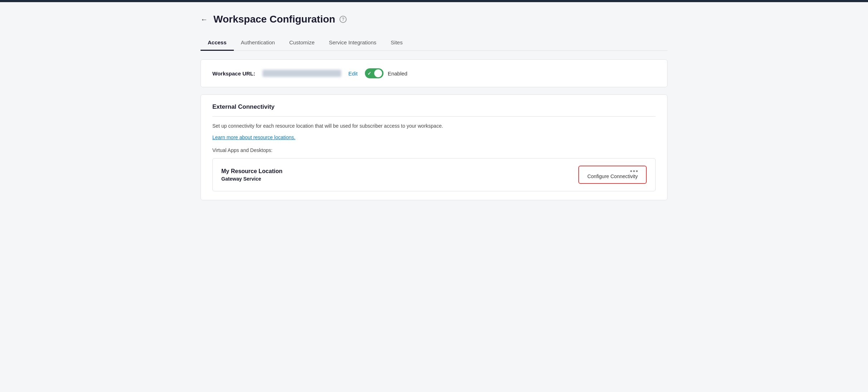  What do you see at coordinates (434, 175) in the screenshot?
I see `resource-location-card: My Resource Location Gateway Service Con…` at bounding box center [434, 175].